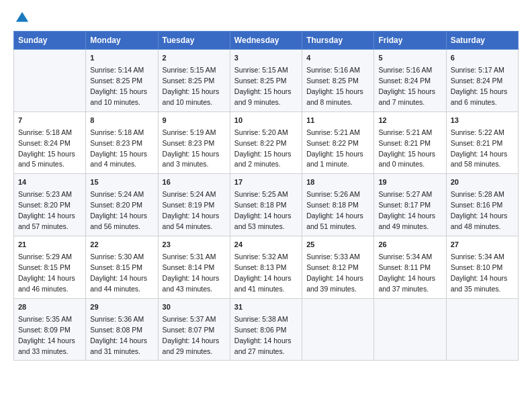 The image size is (532, 411). Describe the element at coordinates (191, 148) in the screenshot. I see `day-info: Sunrise: 5:19 AMSunset: 8:23 PMDaylight:…` at that location.